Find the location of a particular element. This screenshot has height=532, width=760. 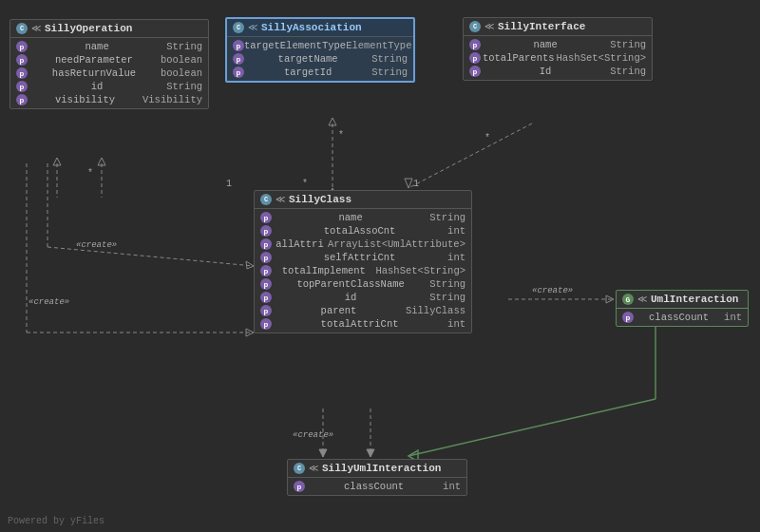

silly-association-header: C ≪ SillyAssociation is located at coordinates (320, 28).